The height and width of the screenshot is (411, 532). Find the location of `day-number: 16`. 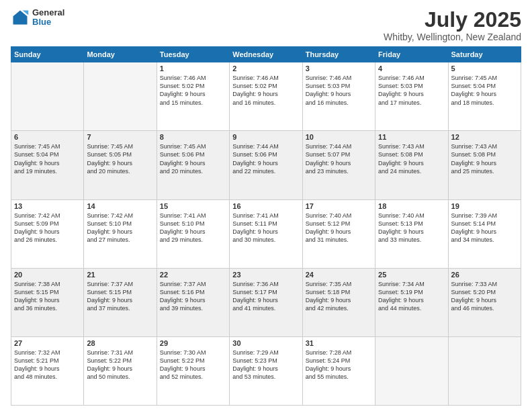

day-number: 16 is located at coordinates (266, 206).